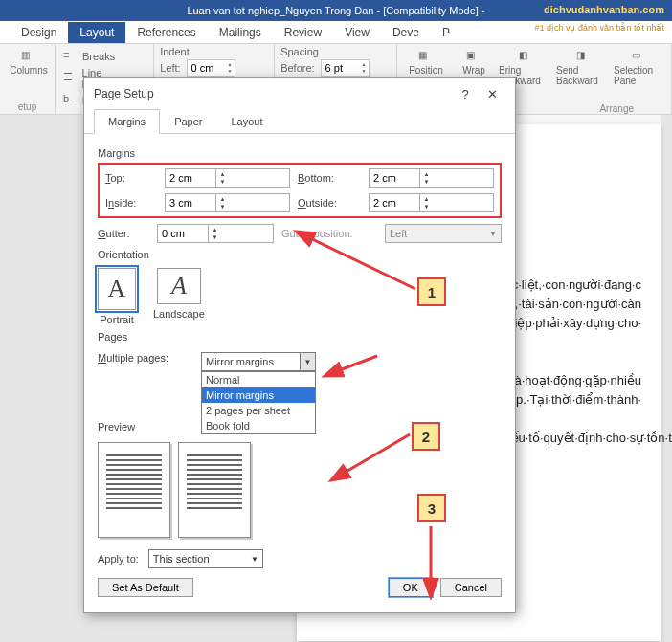  What do you see at coordinates (258, 380) in the screenshot?
I see `option-normal: Normal` at bounding box center [258, 380].